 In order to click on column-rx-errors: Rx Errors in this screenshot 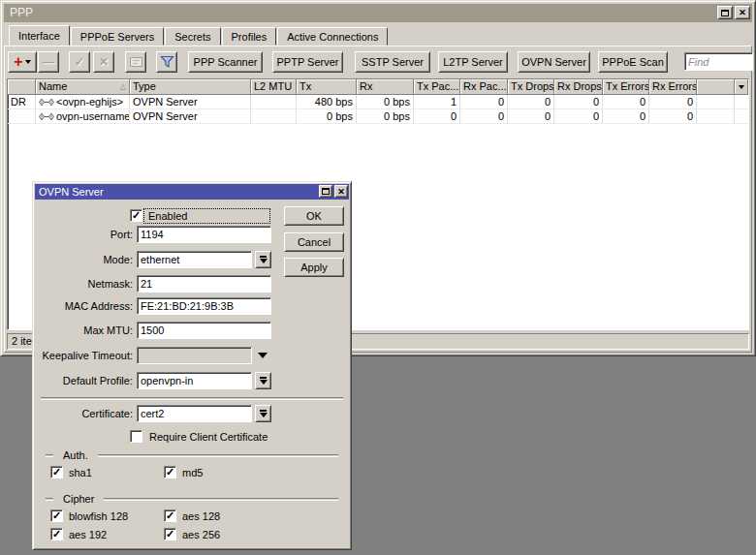, I will do `click(673, 87)`.